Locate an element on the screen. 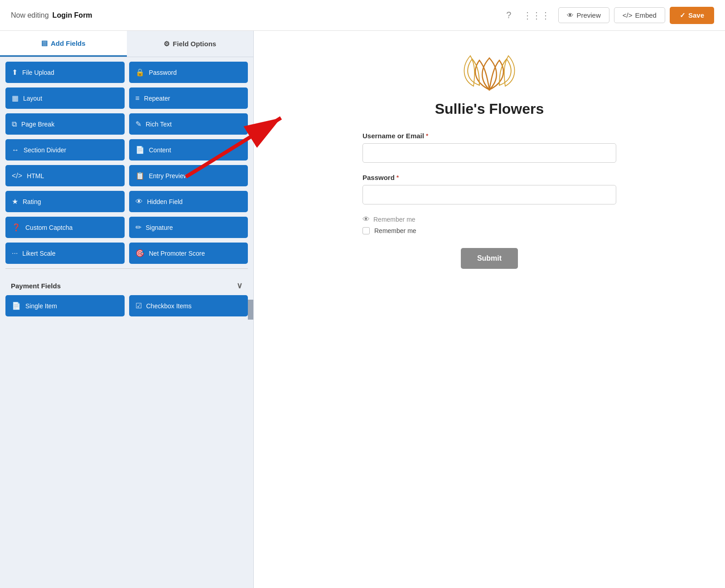  field-btn-custom-captcha: ❓ Custom Captcha is located at coordinates (65, 228).